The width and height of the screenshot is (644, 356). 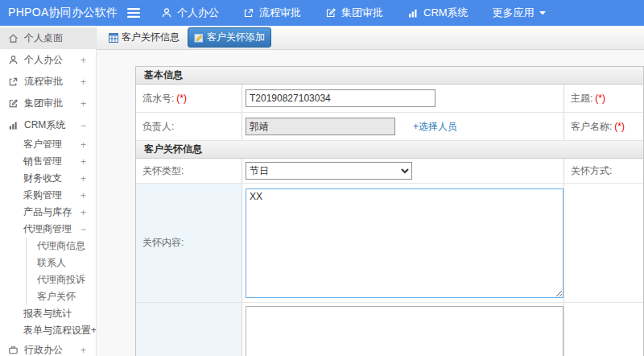 I want to click on section-header-care-info: 客户关怀信息, so click(x=390, y=150).